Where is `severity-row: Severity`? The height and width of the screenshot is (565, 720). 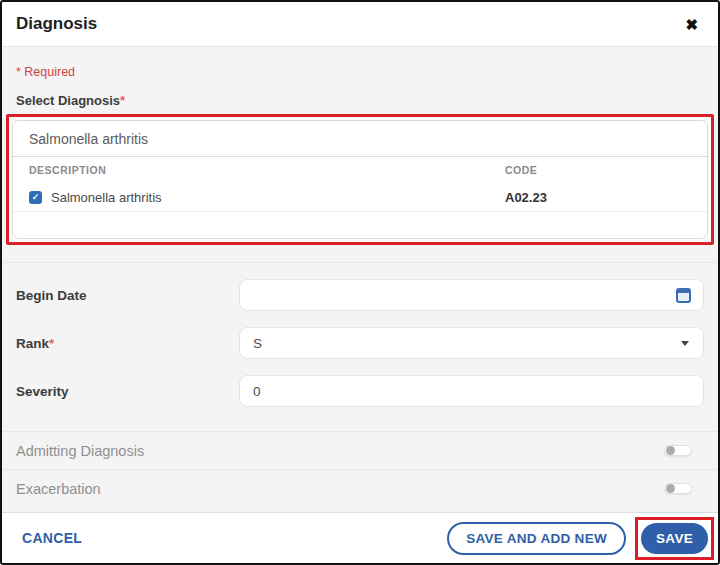 severity-row: Severity is located at coordinates (360, 391).